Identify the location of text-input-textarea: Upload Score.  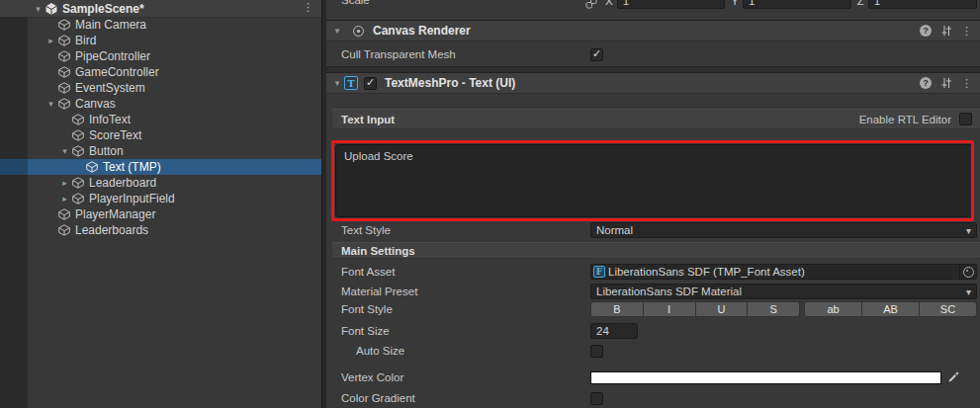
(655, 181).